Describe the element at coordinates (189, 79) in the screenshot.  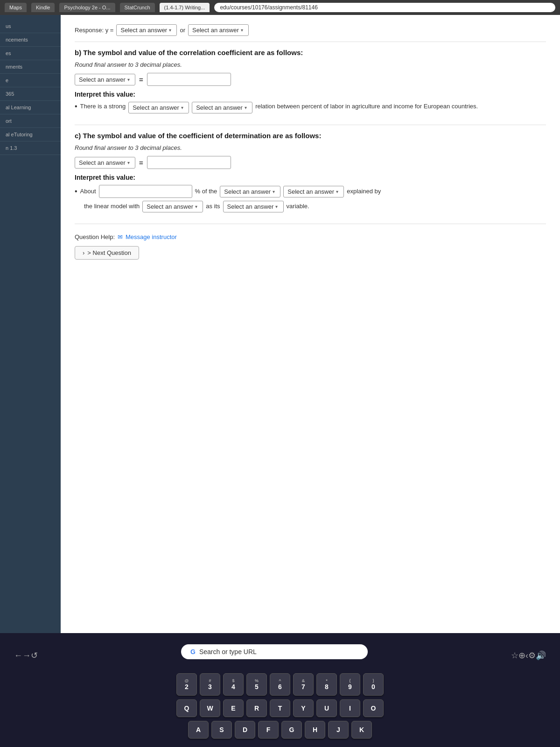
I see `section-b-value-input` at that location.